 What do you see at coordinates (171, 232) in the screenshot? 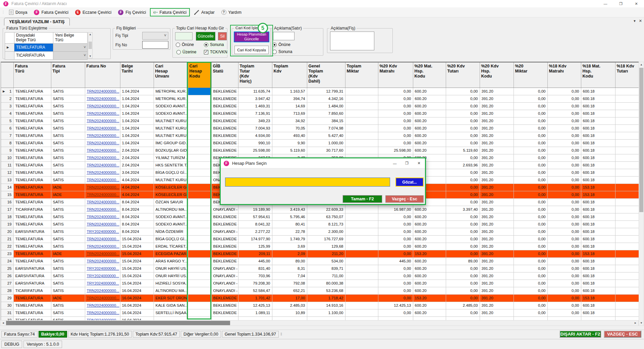
I see `cell-unvan: NİDA ÖZDEMİR` at bounding box center [171, 232].